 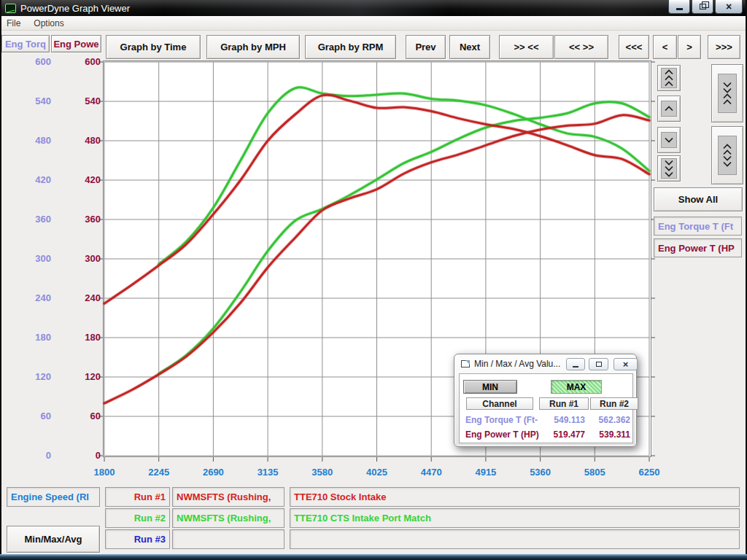 I want to click on minmax-close-button: ×, so click(x=626, y=365).